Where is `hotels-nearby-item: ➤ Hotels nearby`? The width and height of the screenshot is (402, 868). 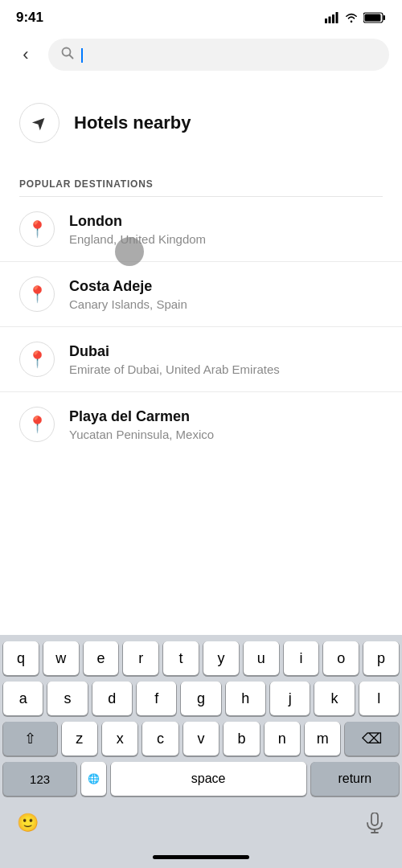 hotels-nearby-item: ➤ Hotels nearby is located at coordinates (201, 123).